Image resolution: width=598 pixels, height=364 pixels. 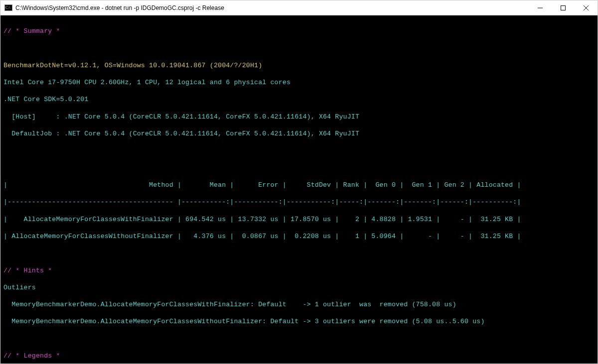 I want to click on section-header-legends: // * Legends *, so click(x=299, y=356).